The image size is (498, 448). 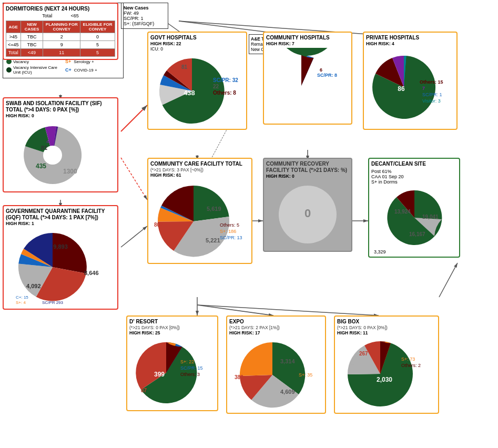 What do you see at coordinates (354, 364) in the screenshot?
I see `svg-text: 612` at bounding box center [354, 364].